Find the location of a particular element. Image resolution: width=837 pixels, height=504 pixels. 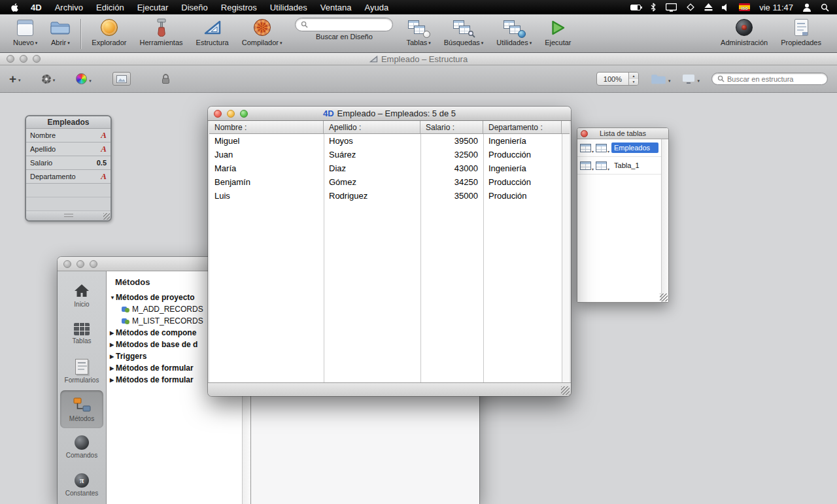

menu-ayuda: Ayuda is located at coordinates (377, 7).